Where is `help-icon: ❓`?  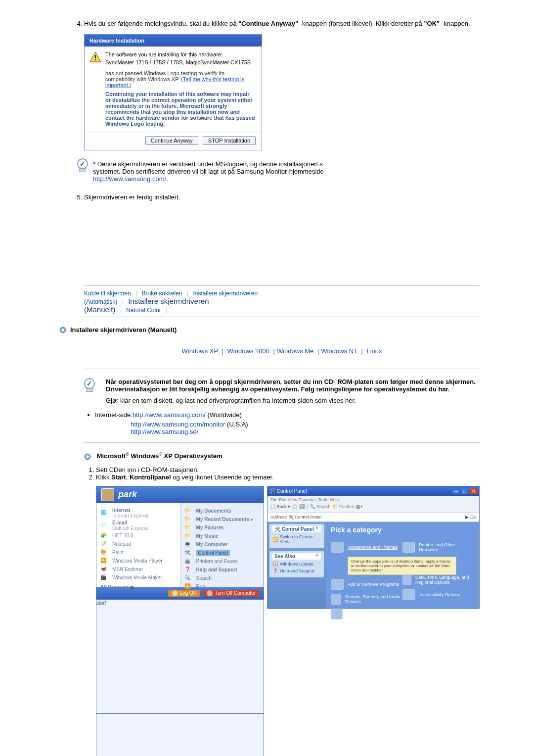
help-icon: ❓ is located at coordinates (189, 570).